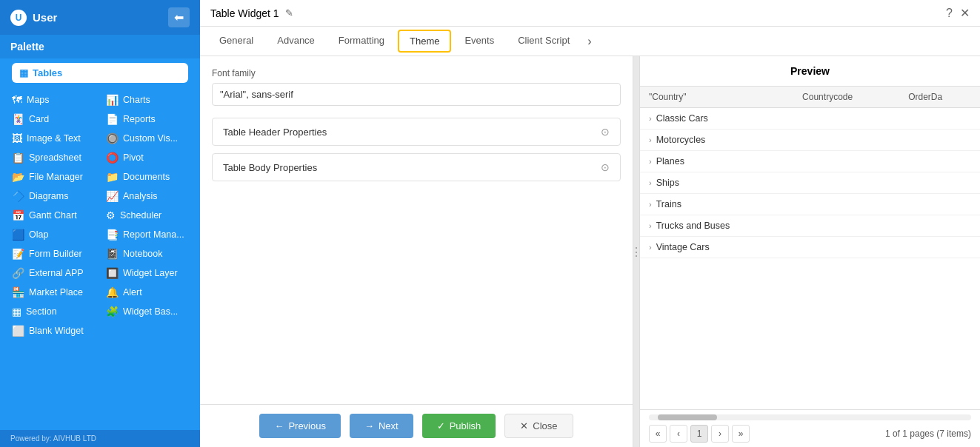 This screenshot has height=447, width=980. I want to click on table-row: › Planes, so click(810, 161).